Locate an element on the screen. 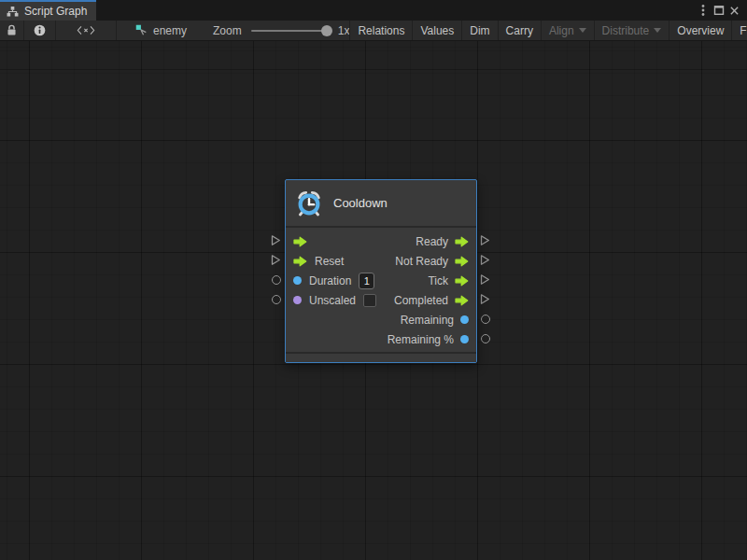 The height and width of the screenshot is (560, 747). ext-port-output-flow-ready is located at coordinates (486, 241).